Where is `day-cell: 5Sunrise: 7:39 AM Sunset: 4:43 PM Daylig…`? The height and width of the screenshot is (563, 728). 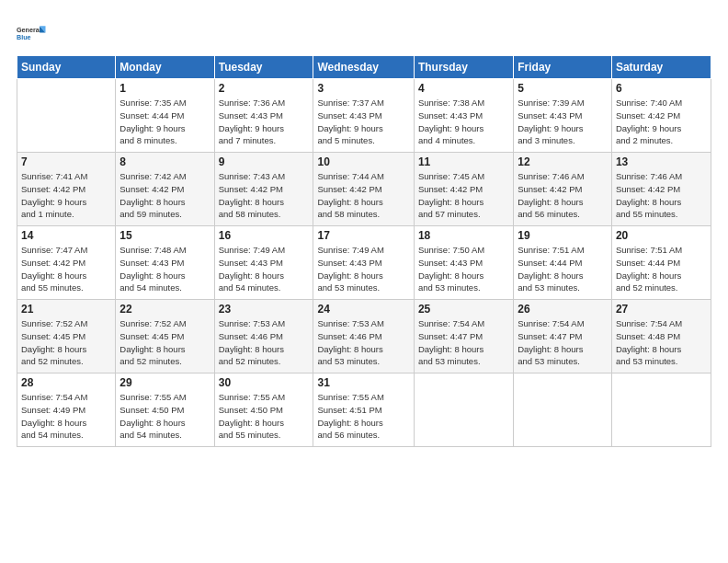 day-cell: 5Sunrise: 7:39 AM Sunset: 4:43 PM Daylig… is located at coordinates (563, 116).